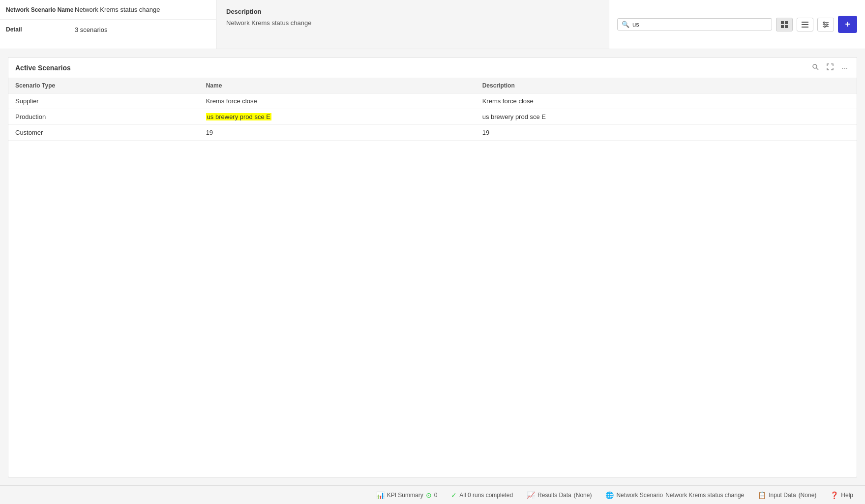  I want to click on results-data-label: Results Data, so click(555, 495).